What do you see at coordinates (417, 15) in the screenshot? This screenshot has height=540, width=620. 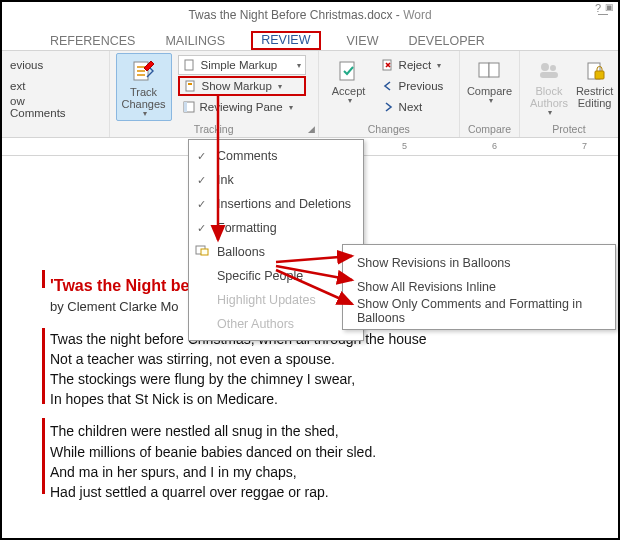 I see `app-name: Word` at bounding box center [417, 15].